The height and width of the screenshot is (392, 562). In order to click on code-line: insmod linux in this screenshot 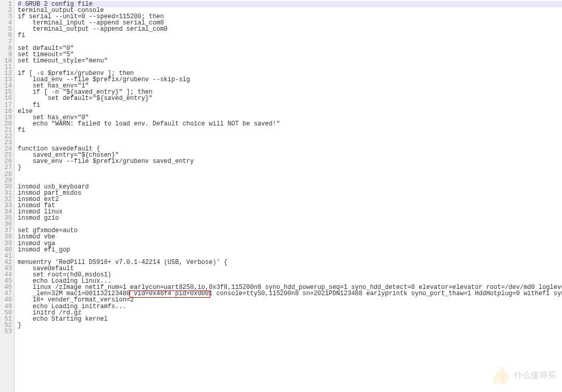, I will do `click(290, 212)`.